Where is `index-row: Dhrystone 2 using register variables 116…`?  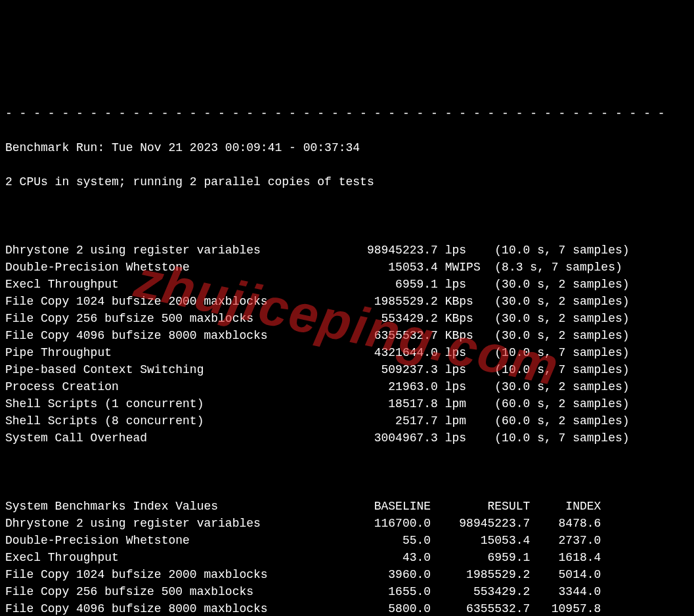
index-row: Dhrystone 2 using register variables 116… is located at coordinates (347, 523).